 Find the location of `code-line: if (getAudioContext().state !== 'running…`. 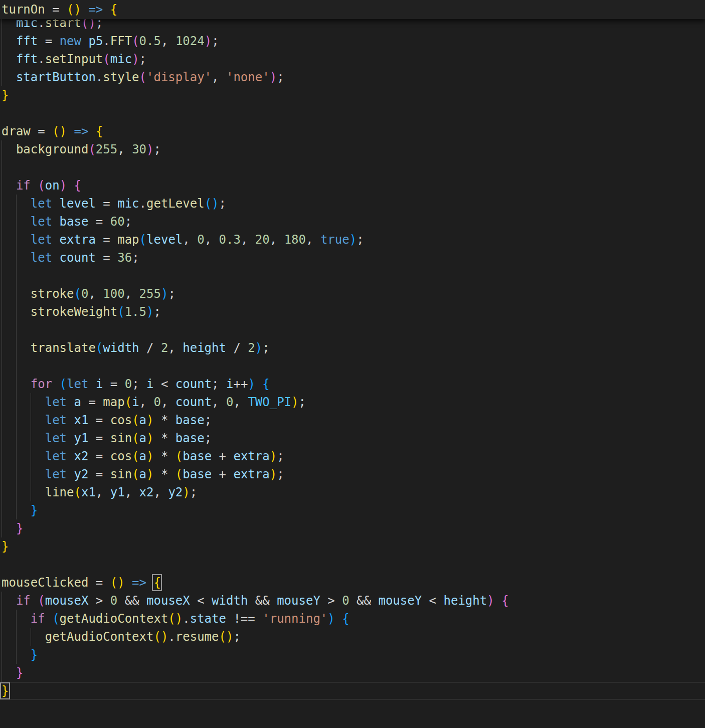

code-line: if (getAudioContext().state !== 'running… is located at coordinates (352, 619).